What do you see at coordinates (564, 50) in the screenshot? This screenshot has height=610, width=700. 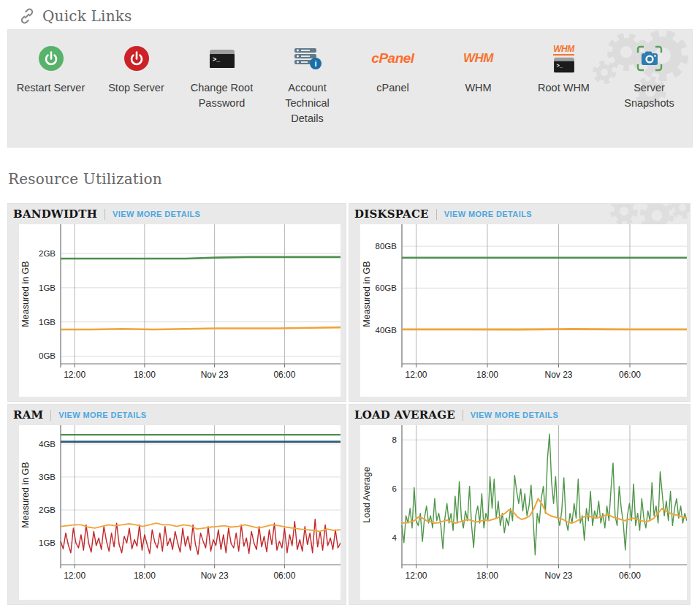 I see `whm-logo-small: WHM` at bounding box center [564, 50].